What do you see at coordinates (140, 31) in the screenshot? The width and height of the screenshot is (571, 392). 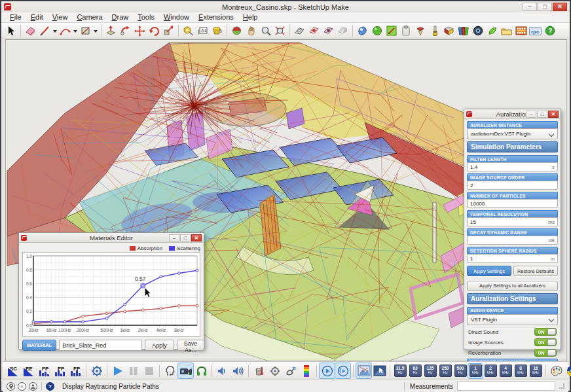 I see `move-icon` at bounding box center [140, 31].